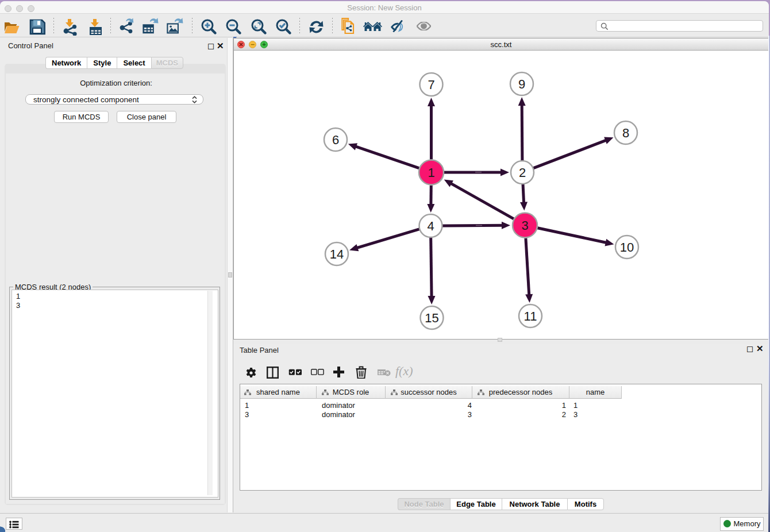  I want to click on svg-text: 7, so click(431, 85).